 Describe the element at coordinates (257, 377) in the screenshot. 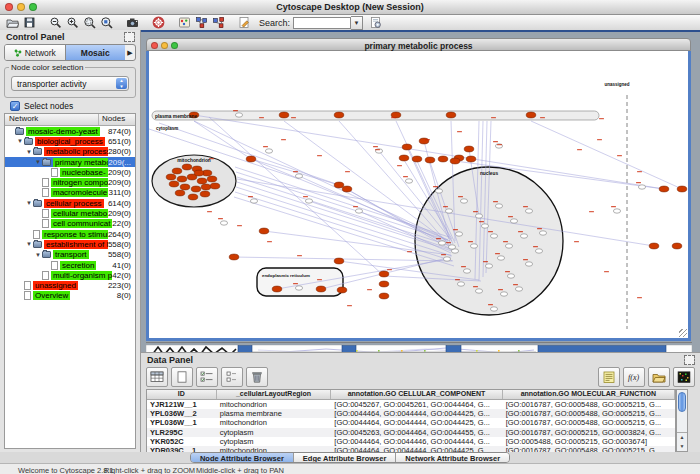

I see `delete-attribute-button` at that location.